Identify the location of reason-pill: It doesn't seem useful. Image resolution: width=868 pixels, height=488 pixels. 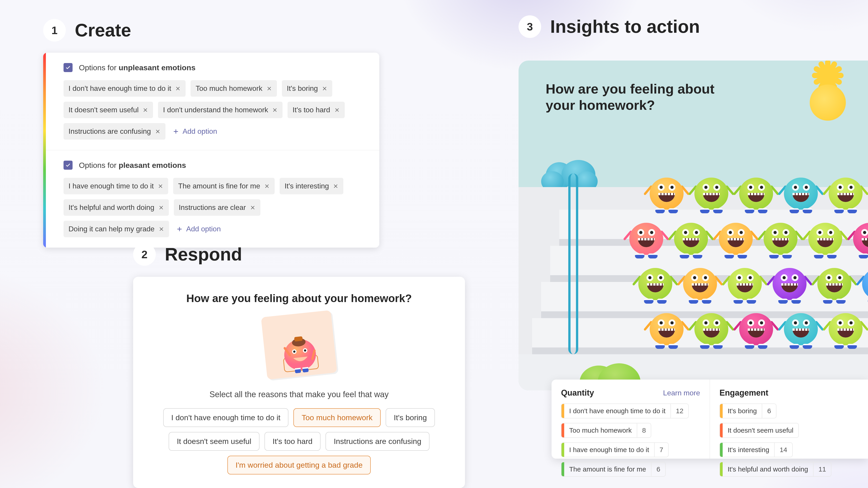
(214, 441).